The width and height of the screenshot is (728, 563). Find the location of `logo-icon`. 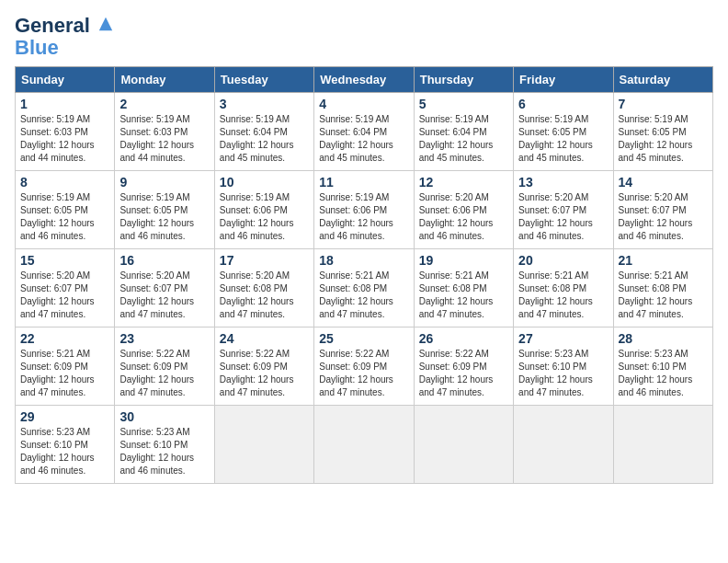

logo-icon is located at coordinates (106, 24).